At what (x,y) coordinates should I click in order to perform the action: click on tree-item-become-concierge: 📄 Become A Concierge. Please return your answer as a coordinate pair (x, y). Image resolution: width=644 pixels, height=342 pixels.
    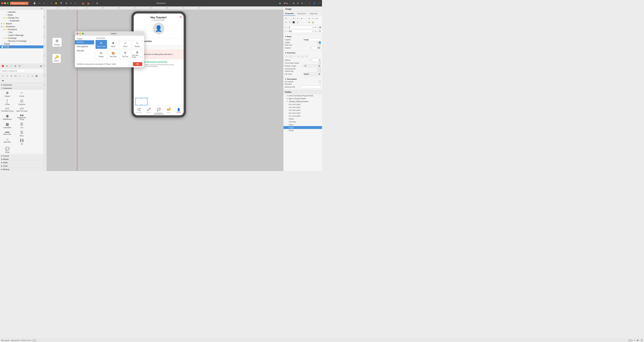
    Looking at the image, I should click on (22, 41).